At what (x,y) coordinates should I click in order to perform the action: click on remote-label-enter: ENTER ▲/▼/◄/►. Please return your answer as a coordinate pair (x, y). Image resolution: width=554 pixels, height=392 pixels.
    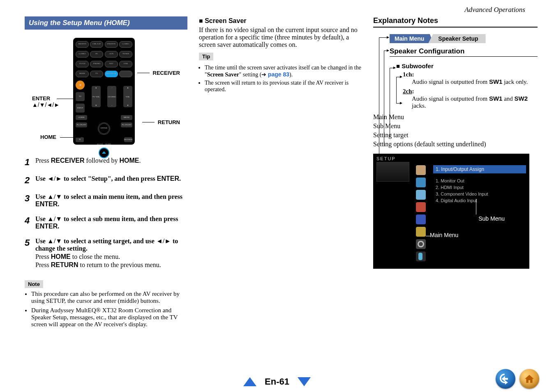
    Looking at the image, I should click on (46, 102).